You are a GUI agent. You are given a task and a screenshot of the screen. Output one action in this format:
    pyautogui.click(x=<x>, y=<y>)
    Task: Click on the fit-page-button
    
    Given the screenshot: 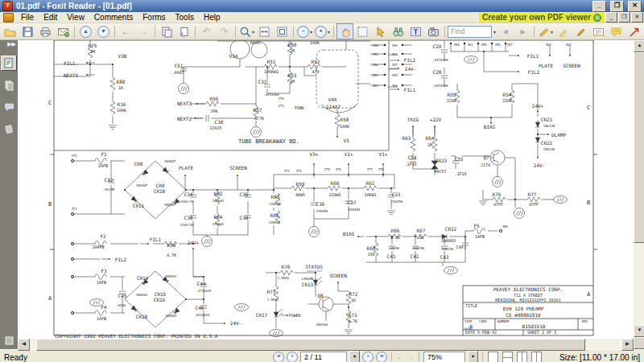 What is the action you would take?
    pyautogui.click(x=282, y=31)
    